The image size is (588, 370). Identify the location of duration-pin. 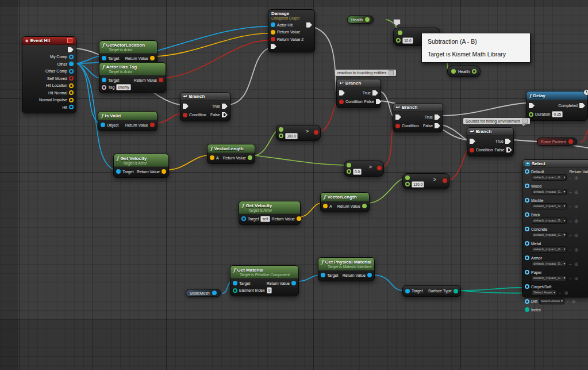
(531, 115).